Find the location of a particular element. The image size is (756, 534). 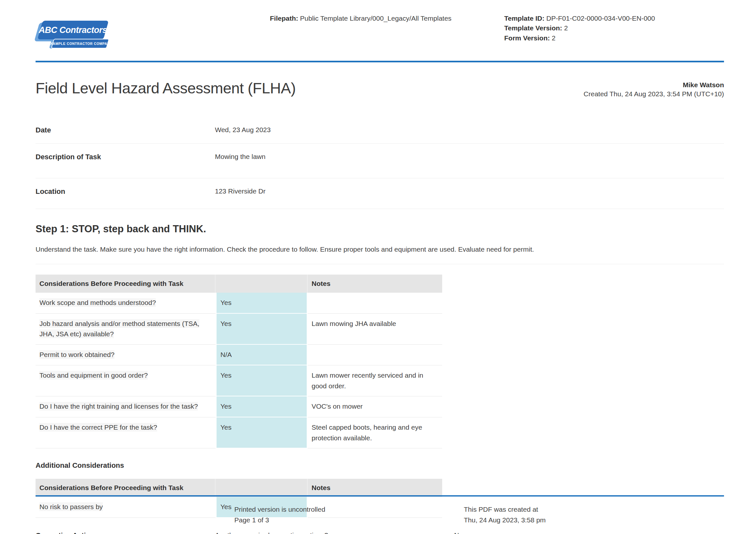

additional-considerations-heading: Additional Considerations is located at coordinates (380, 466).